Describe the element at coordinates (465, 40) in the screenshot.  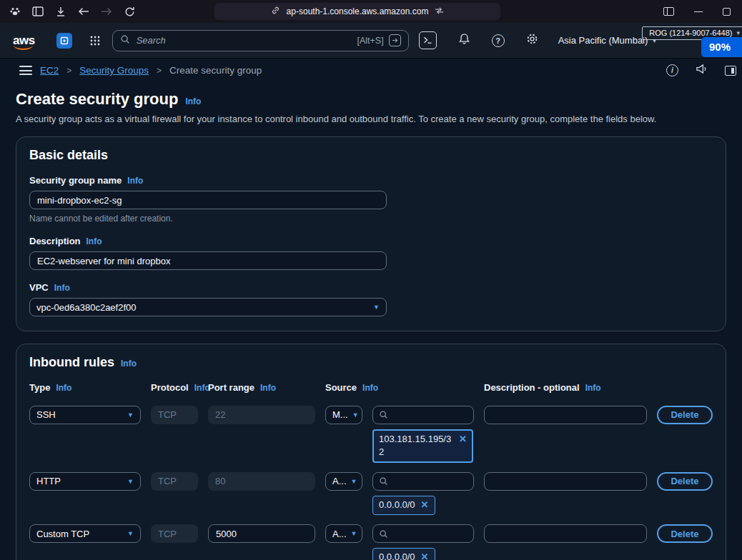
I see `notifications-bell-icon` at that location.